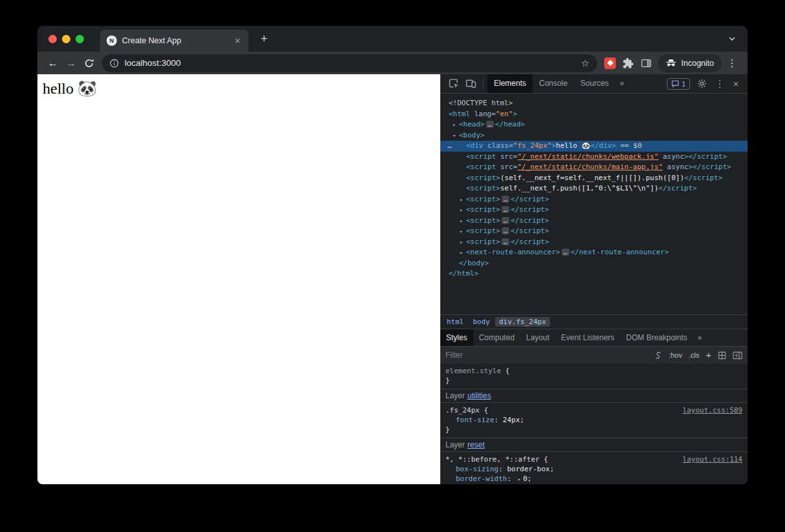  What do you see at coordinates (657, 338) in the screenshot?
I see `styles-tab-dom-breakpoints: DOM Breakpoints` at bounding box center [657, 338].